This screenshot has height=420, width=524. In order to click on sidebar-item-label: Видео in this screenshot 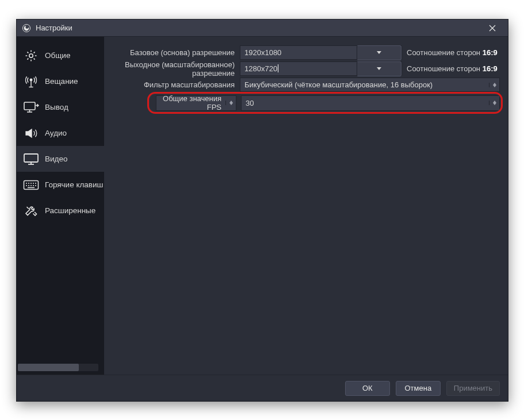, I will do `click(56, 159)`.